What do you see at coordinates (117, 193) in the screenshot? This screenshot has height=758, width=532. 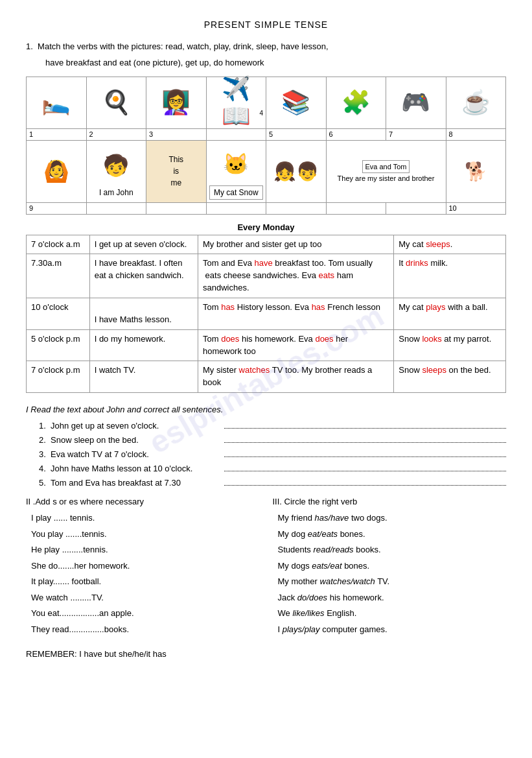 I see `john-label: I am John` at bounding box center [117, 193].